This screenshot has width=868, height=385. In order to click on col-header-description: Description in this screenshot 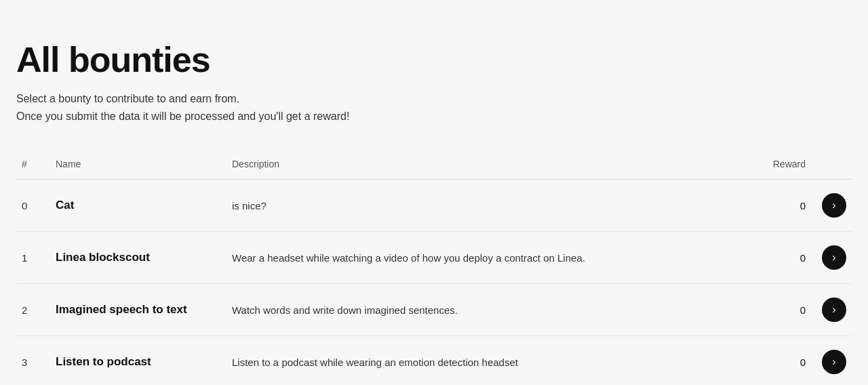, I will do `click(478, 164)`.